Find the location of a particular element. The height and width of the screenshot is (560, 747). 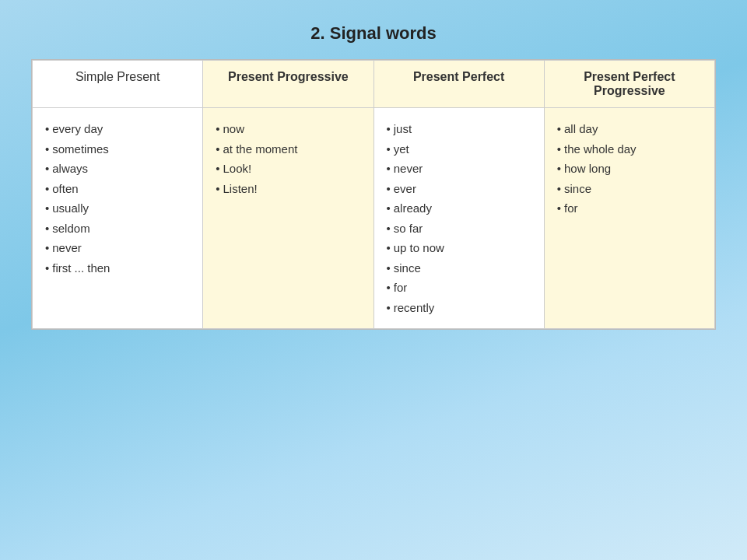

list-item: all day is located at coordinates (630, 129).